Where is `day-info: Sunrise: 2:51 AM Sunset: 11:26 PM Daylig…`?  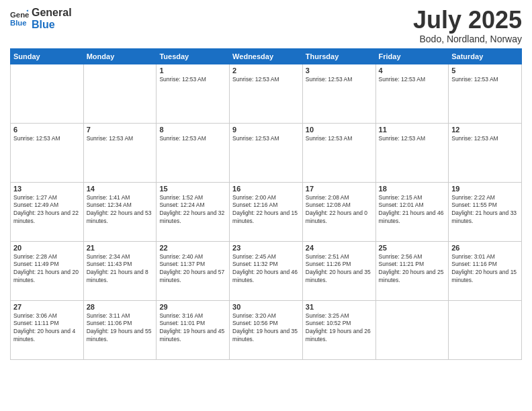
day-info: Sunrise: 2:51 AM Sunset: 11:26 PM Daylig… is located at coordinates (339, 269).